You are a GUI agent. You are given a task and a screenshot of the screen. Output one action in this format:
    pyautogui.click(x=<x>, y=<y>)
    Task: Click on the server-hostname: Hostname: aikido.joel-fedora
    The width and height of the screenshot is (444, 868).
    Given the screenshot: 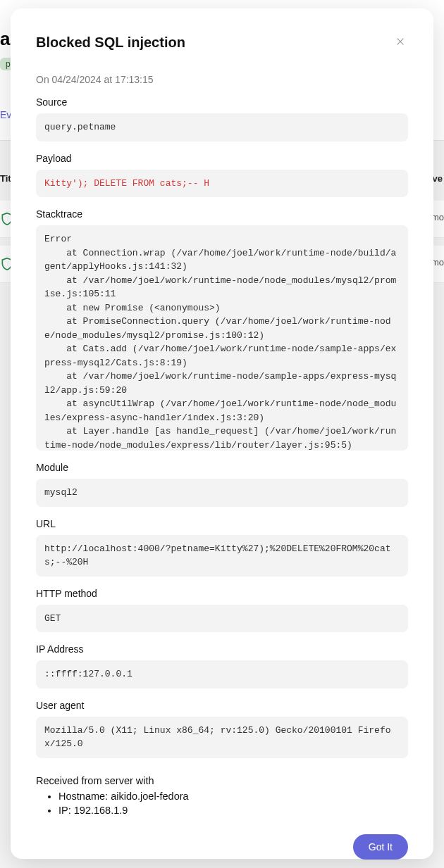 What is the action you would take?
    pyautogui.click(x=233, y=796)
    